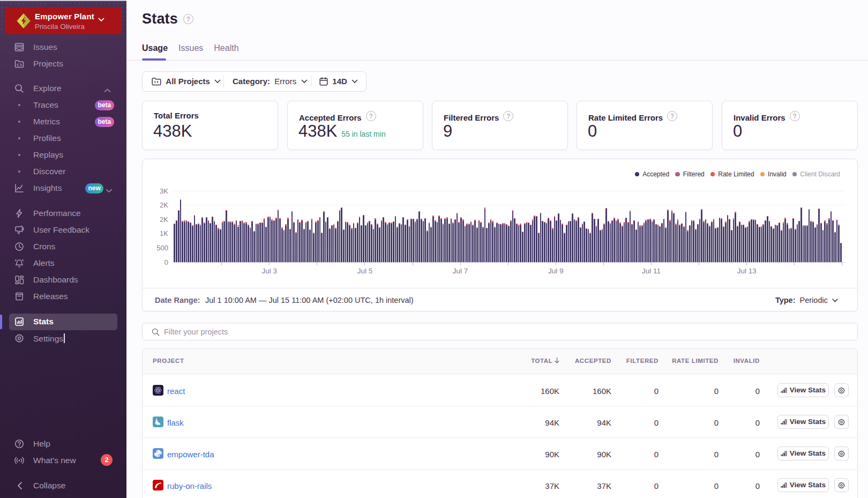 Image resolution: width=868 pixels, height=498 pixels. I want to click on svg-text: Jul 5, so click(365, 271).